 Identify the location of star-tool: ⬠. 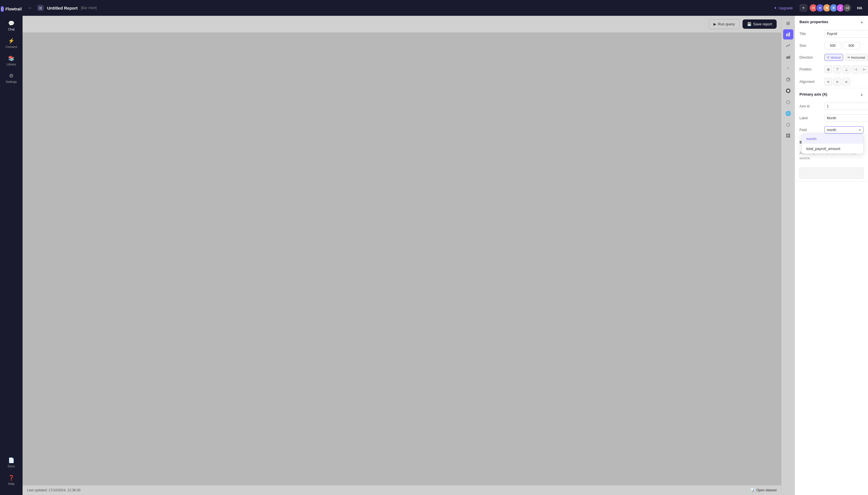
(788, 124).